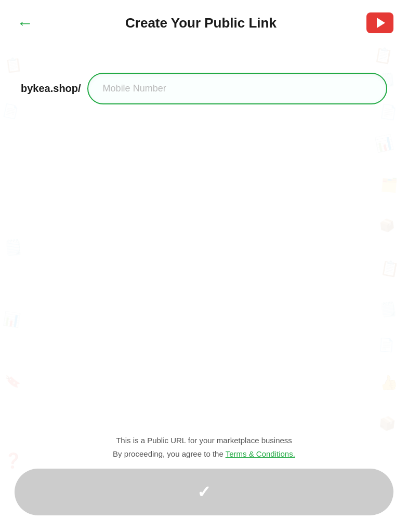 The image size is (408, 532). I want to click on play-icon, so click(381, 23).